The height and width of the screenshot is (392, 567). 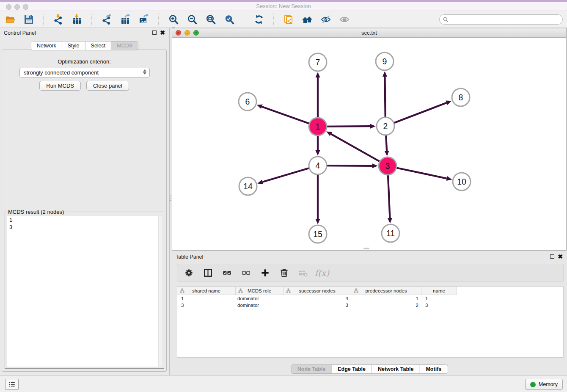 What do you see at coordinates (344, 19) in the screenshot?
I see `eye-disabled-icon` at bounding box center [344, 19].